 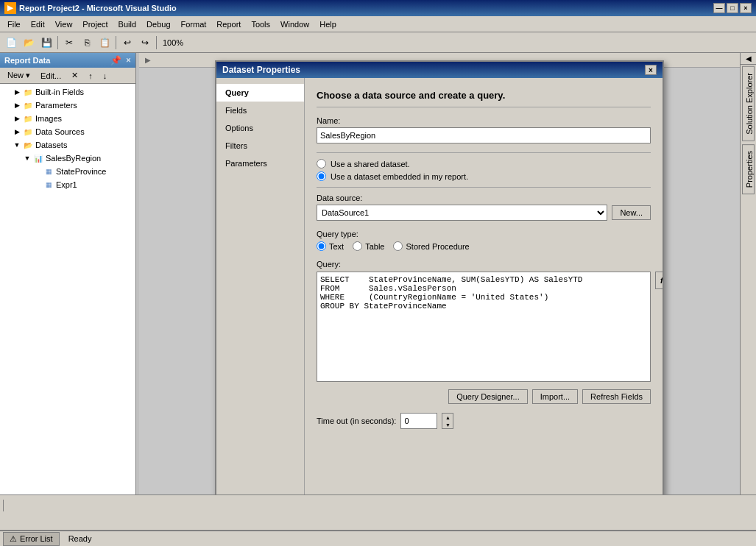 I want to click on menu-file: File, so click(x=14, y=24).